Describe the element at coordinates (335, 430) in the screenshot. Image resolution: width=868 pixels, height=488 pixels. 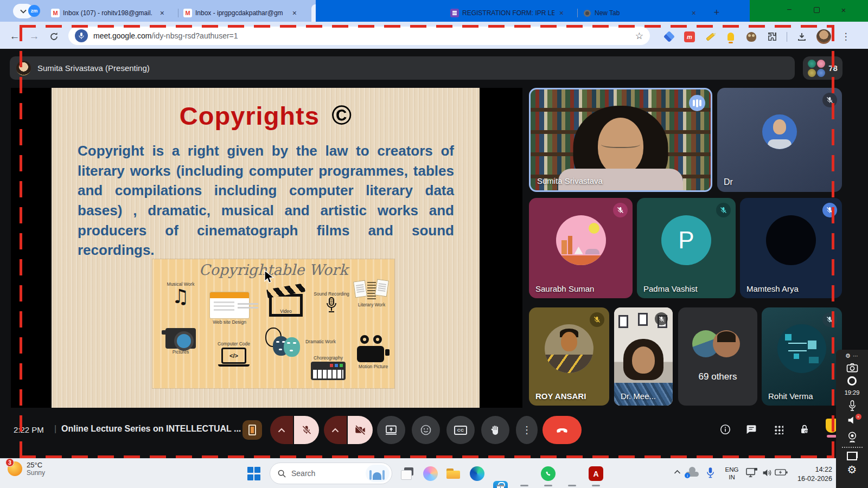
I see `camera-options-button` at that location.